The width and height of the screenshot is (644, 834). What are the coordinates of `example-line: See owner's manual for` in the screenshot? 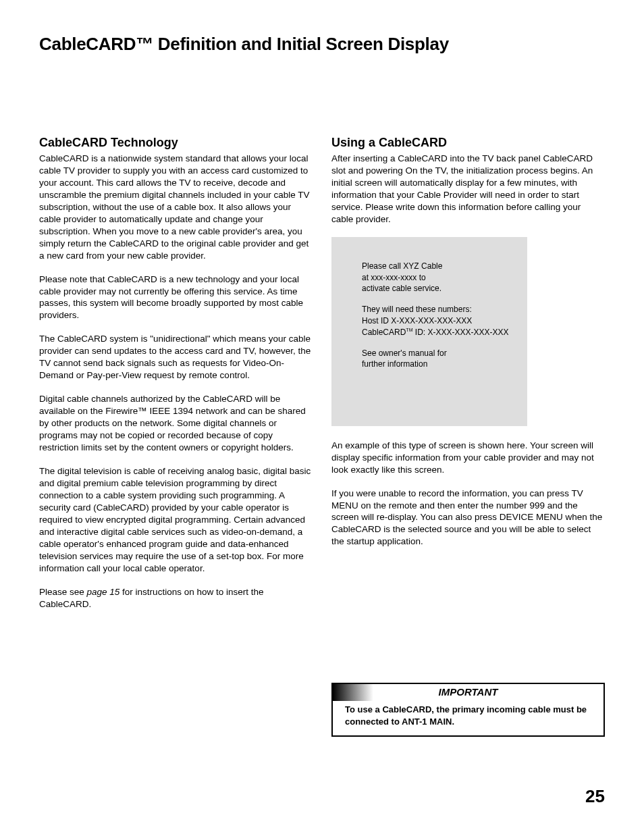 It's located at (444, 354).